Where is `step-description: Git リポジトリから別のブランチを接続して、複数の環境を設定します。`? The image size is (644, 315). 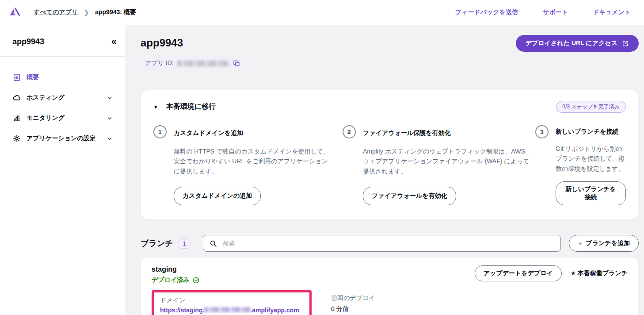
step-description: Git リポジトリから別のブランチを接続して、複数の環境を設定します。 is located at coordinates (591, 158).